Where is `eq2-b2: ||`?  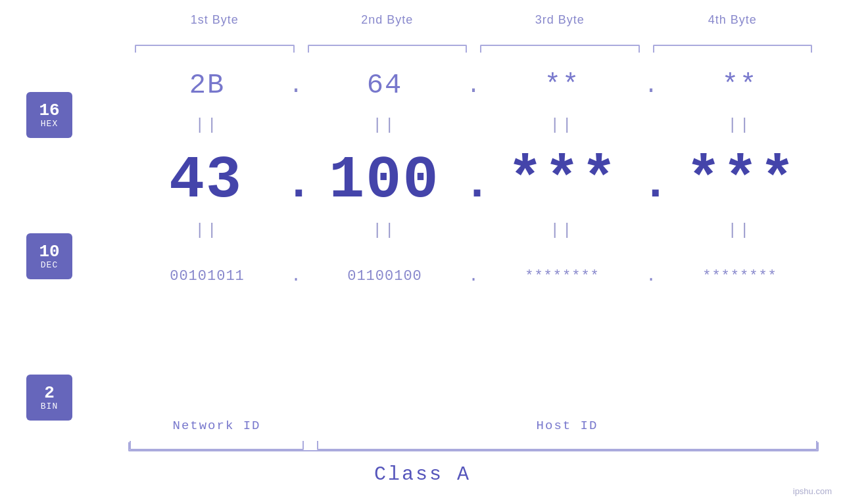 eq2-b2: || is located at coordinates (385, 230).